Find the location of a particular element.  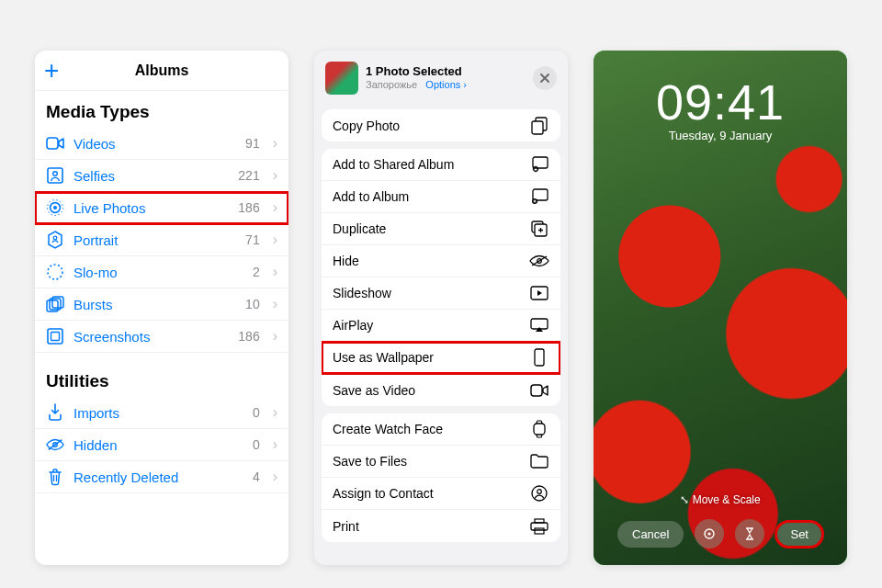

media-row-portrait: Portrait71› is located at coordinates (162, 241).